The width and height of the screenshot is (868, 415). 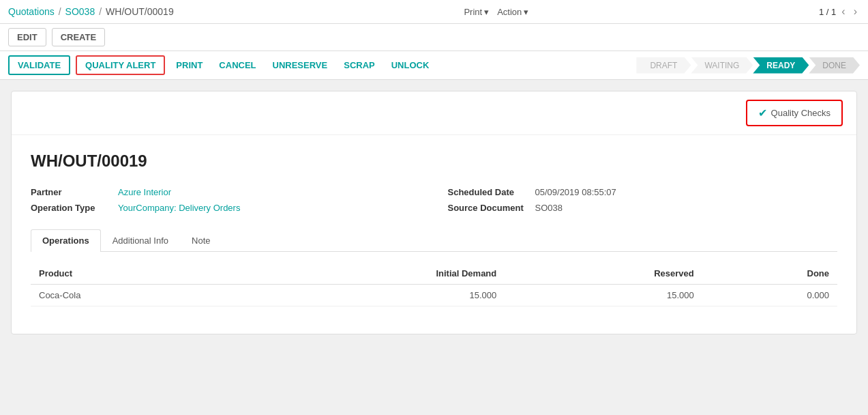 I want to click on quality-checks-label: Quality Checks, so click(x=800, y=113).